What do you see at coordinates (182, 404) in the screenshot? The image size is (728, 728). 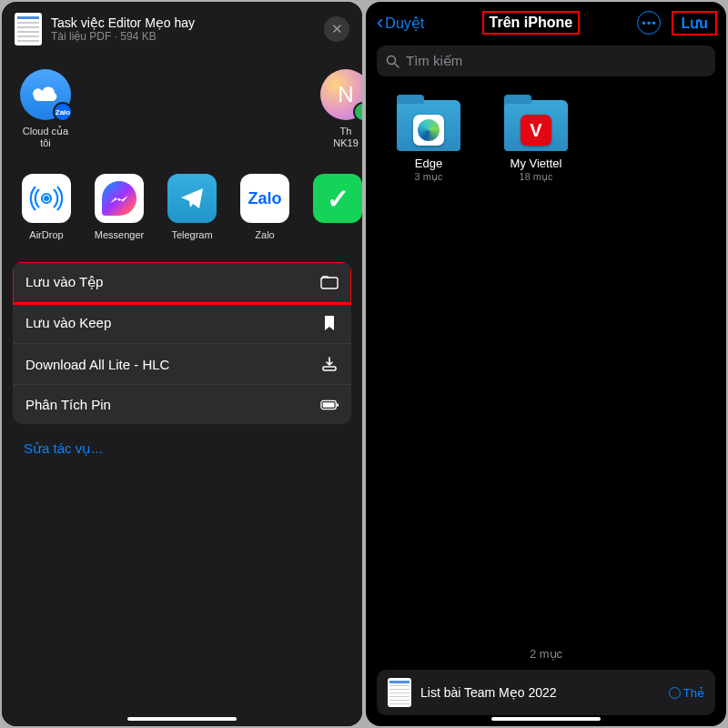 I see `action-battery-analysis: Phân Tích Pin` at bounding box center [182, 404].